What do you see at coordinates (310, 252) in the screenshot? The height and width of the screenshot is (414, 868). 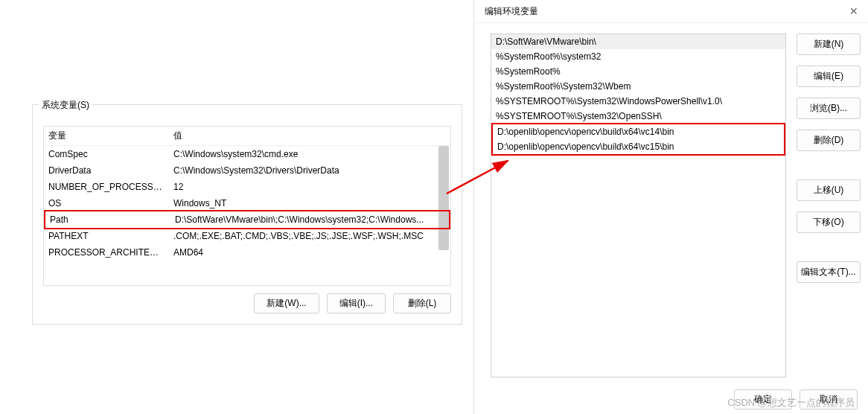 I see `cell-value: AMD64` at bounding box center [310, 252].